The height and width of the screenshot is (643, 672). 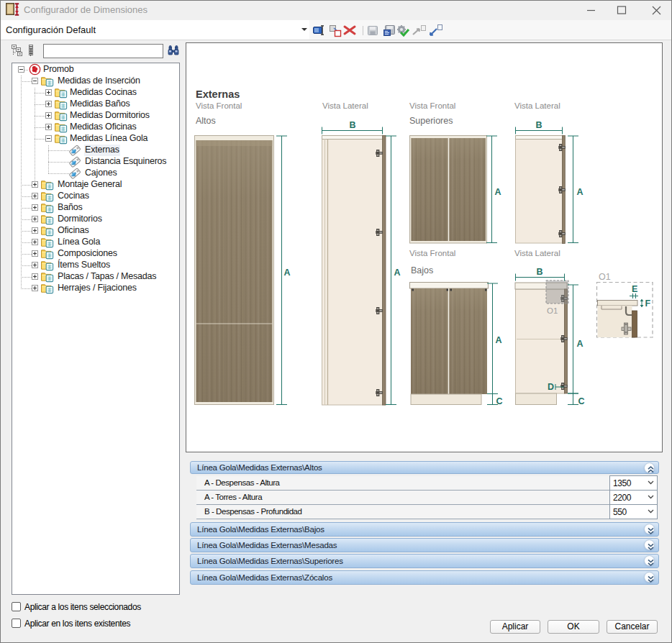 What do you see at coordinates (206, 121) in the screenshot?
I see `svg-text: Altos` at bounding box center [206, 121].